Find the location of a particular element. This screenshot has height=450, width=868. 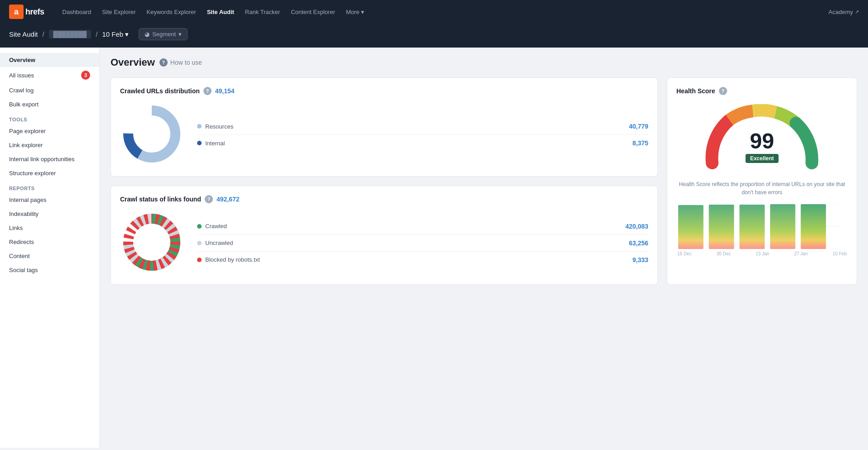

bar-label-0: 16 Dec is located at coordinates (685, 254).